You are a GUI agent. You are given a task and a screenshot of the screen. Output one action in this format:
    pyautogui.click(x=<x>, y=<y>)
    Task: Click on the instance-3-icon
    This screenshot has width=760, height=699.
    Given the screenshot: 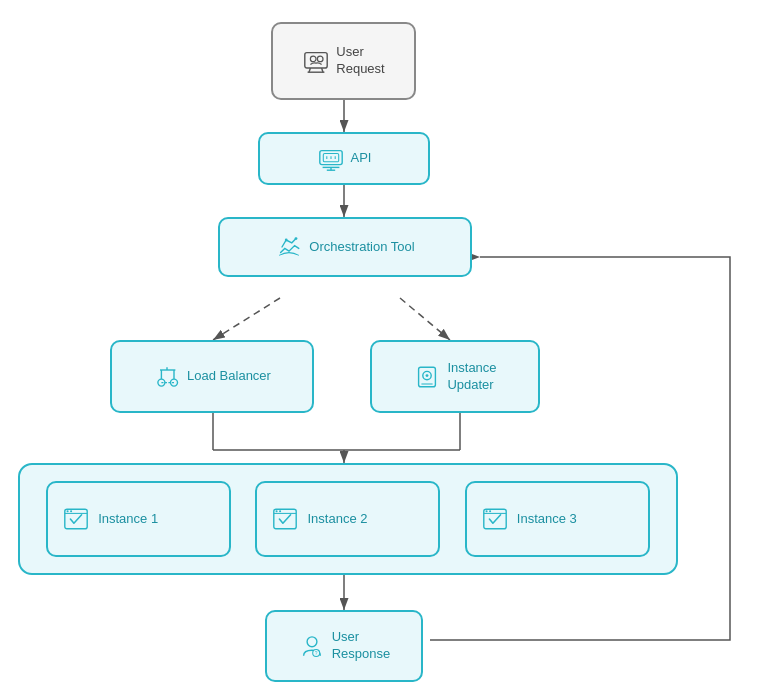 What is the action you would take?
    pyautogui.click(x=495, y=519)
    